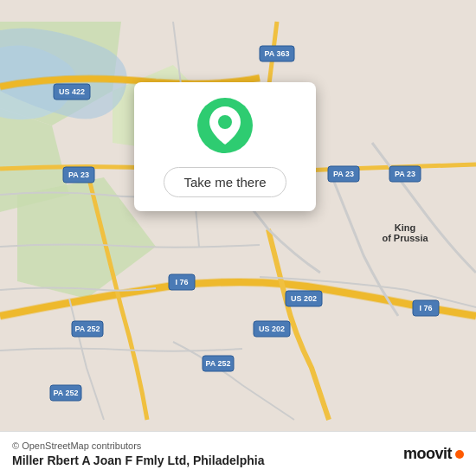  Describe the element at coordinates (405, 238) in the screenshot. I see `svg-text: of Prussia` at that location.